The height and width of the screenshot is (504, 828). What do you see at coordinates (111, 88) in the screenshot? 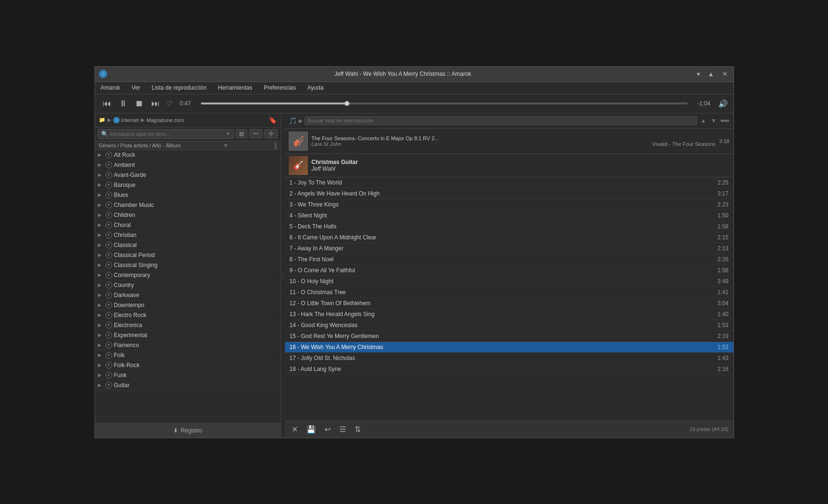
I see `menu-amarok: Amarok` at bounding box center [111, 88].